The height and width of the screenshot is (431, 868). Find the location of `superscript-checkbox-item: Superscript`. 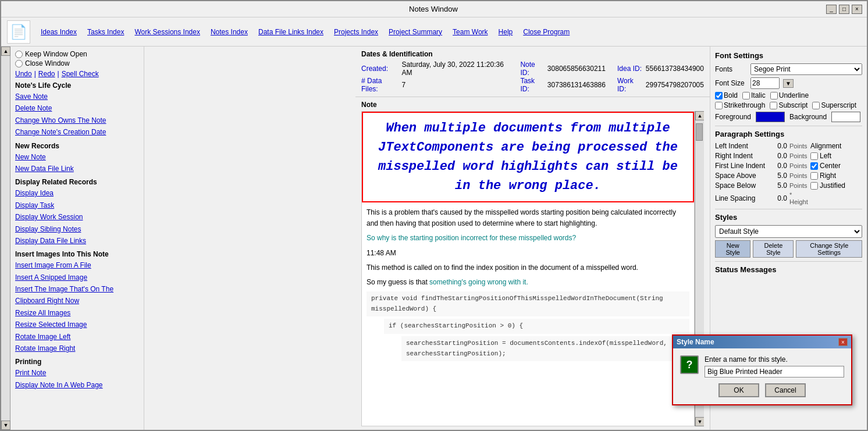

superscript-checkbox-item: Superscript is located at coordinates (834, 105).